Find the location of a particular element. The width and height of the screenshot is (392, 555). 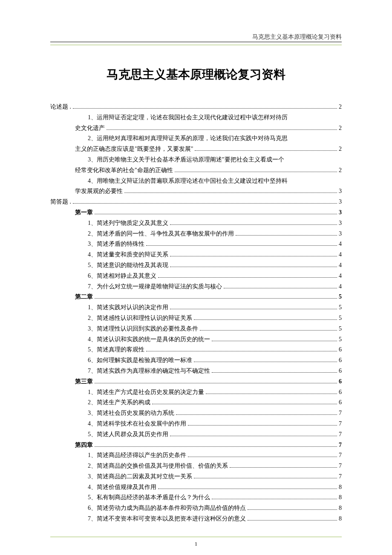

toc-entry-text: 学发展观的必要性 is located at coordinates (99, 191).